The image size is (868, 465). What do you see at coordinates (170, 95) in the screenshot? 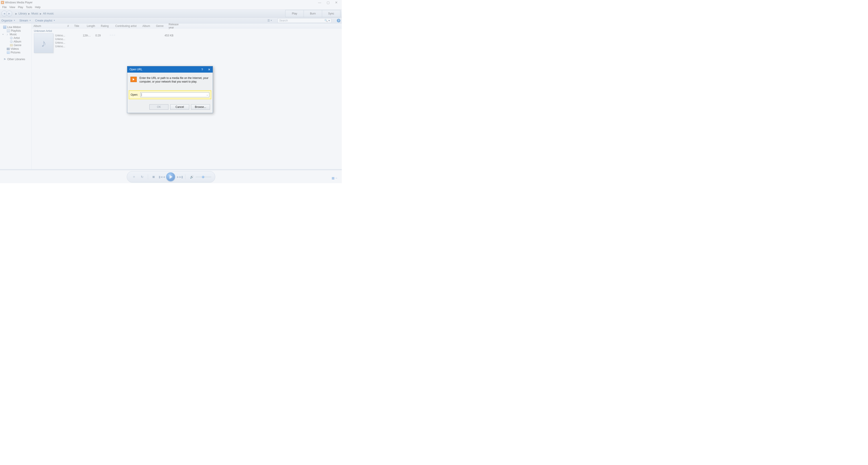
I see `open-field-highlight: Open: ⌄` at bounding box center [170, 95].